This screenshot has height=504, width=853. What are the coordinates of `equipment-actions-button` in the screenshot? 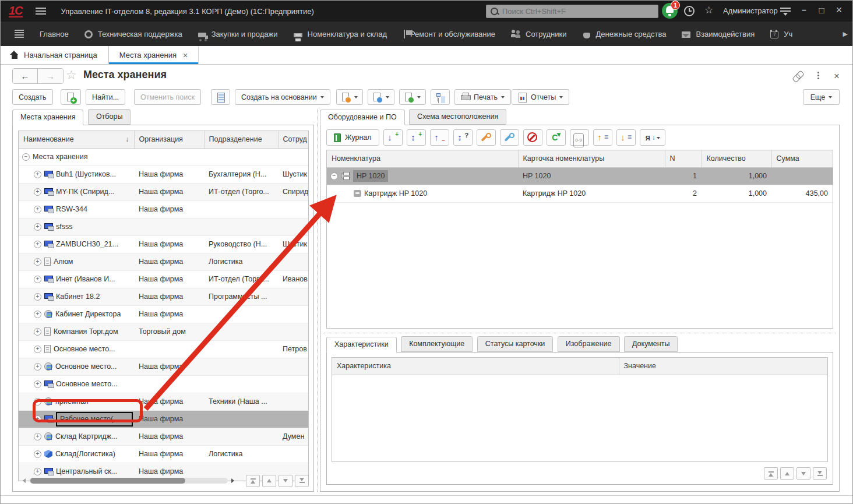 It's located at (413, 97).